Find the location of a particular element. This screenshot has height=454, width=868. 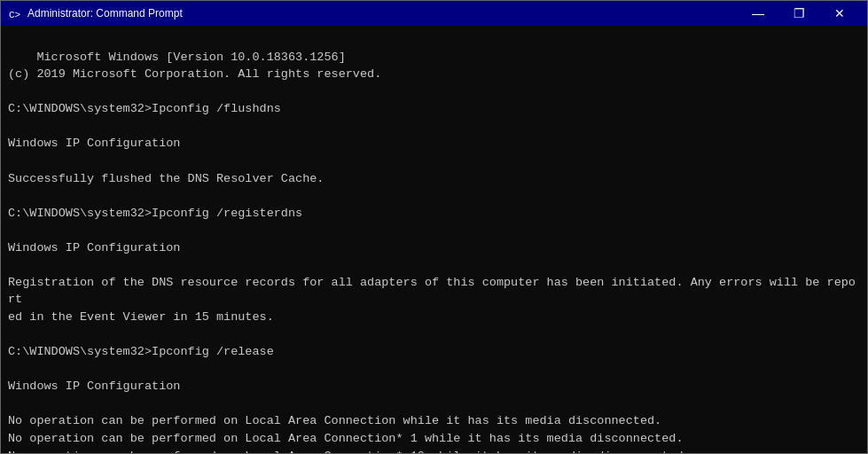

minimize-button: — is located at coordinates (758, 13).